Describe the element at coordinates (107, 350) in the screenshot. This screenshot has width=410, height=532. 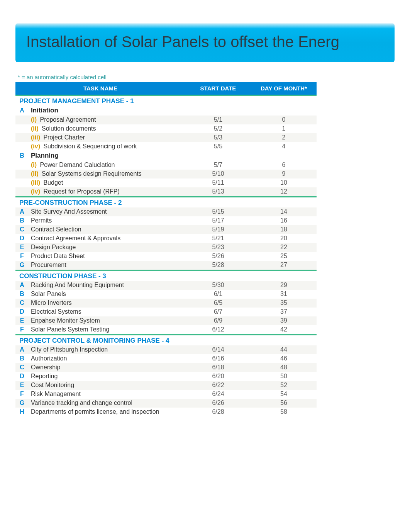
I see `task-name: City of Pittsburgh Inspection` at that location.